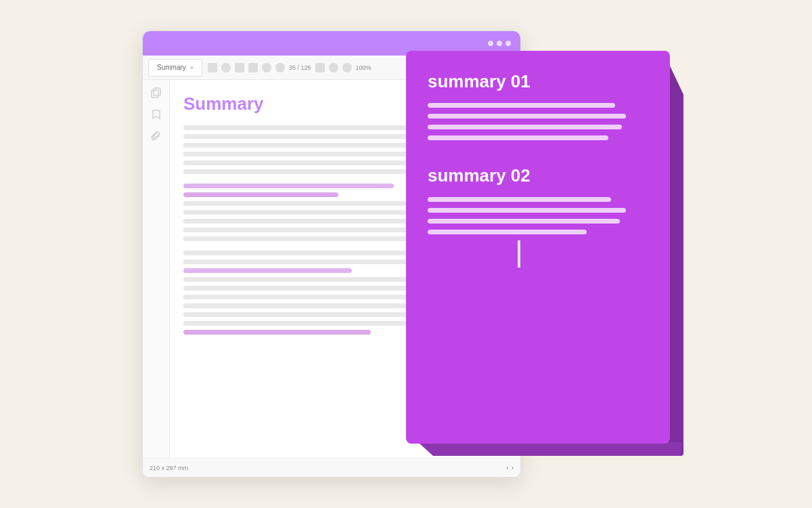  Describe the element at coordinates (538, 219) in the screenshot. I see `summary-02-lines` at that location.